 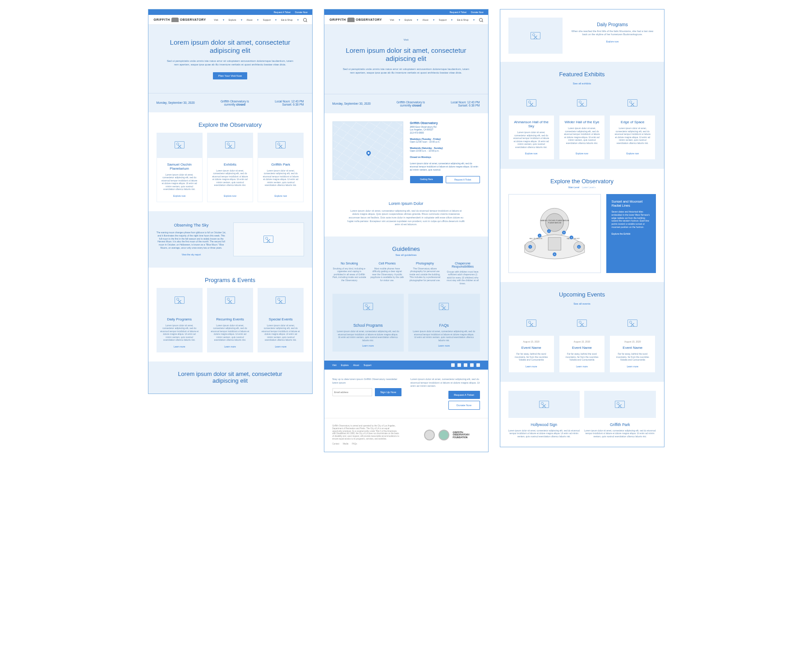 What do you see at coordinates (230, 59) in the screenshot?
I see `hero: Lorem ipsum dolor sit amet, consectetur …` at bounding box center [230, 59].